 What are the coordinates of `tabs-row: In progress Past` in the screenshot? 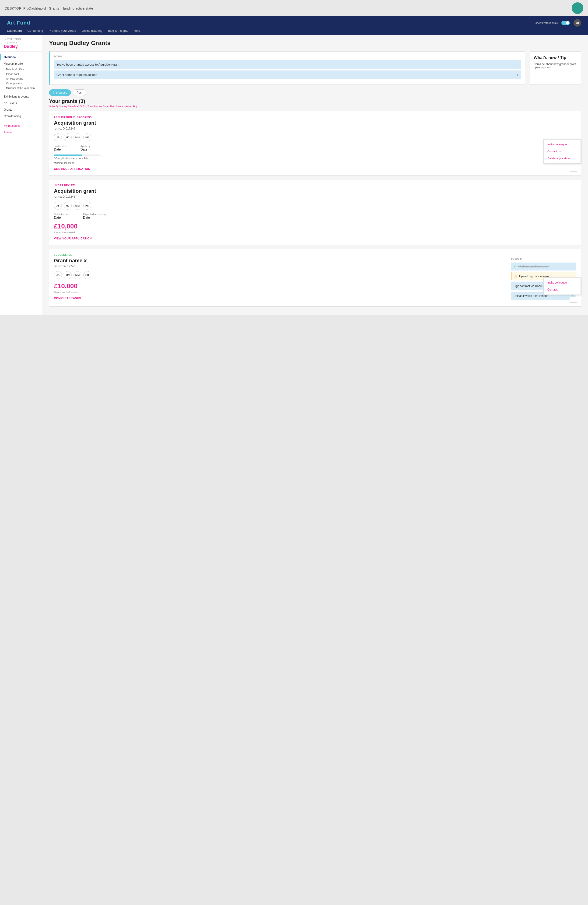 It's located at (315, 93).